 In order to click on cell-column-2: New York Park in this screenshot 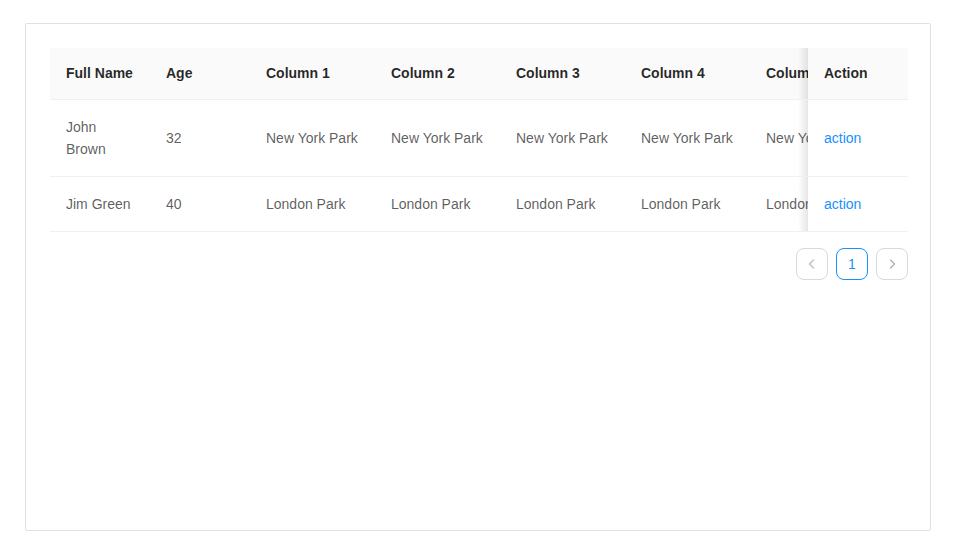, I will do `click(438, 138)`.